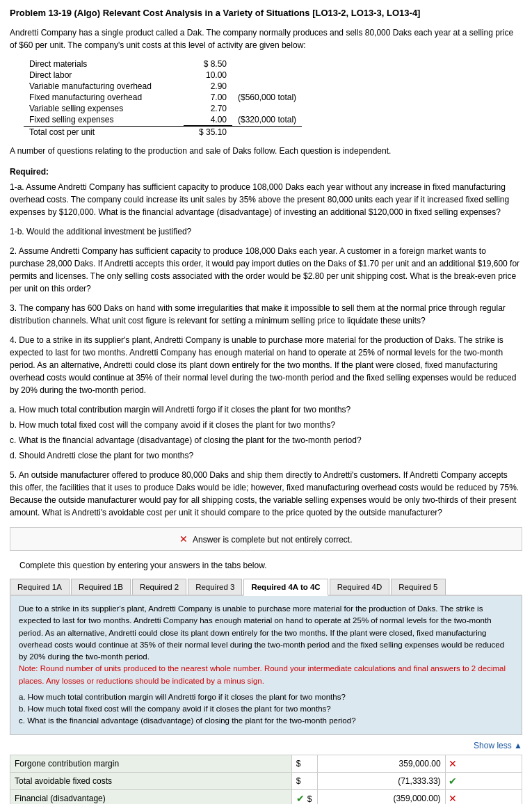 The image size is (532, 804). Describe the element at coordinates (266, 539) in the screenshot. I see `alert-box: ✕ Answer is complete but not entirely co…` at that location.